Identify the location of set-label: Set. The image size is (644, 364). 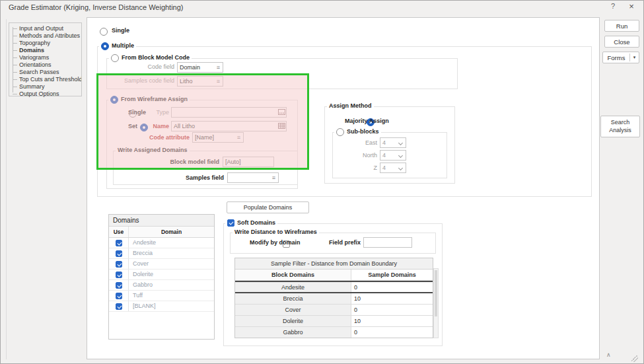
(133, 126).